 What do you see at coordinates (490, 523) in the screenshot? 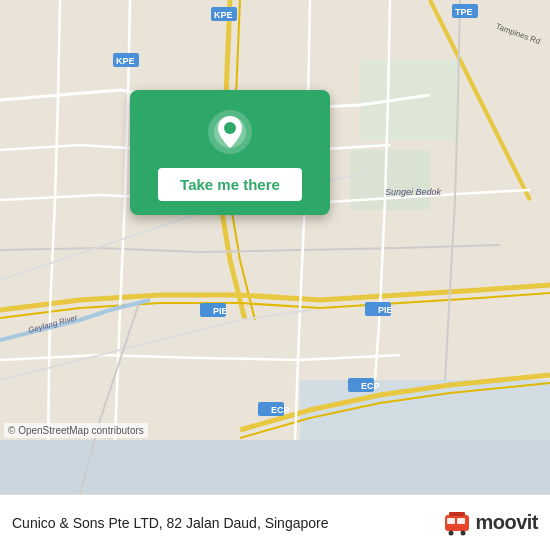
I see `moovit-logo: moovit` at bounding box center [490, 523].